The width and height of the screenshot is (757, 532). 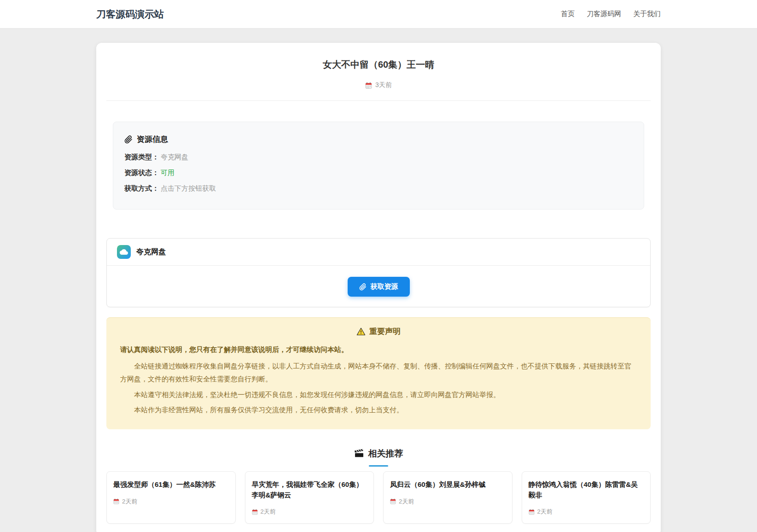 I want to click on netdisk-header: 夸克网盘, so click(x=378, y=252).